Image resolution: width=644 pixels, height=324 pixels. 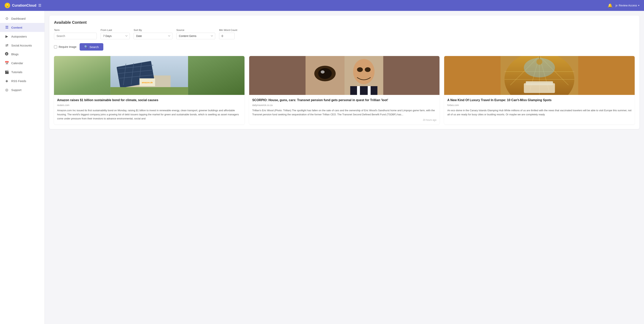 I want to click on header-right: 🔔 jv Review Access ▾, so click(x=624, y=6).